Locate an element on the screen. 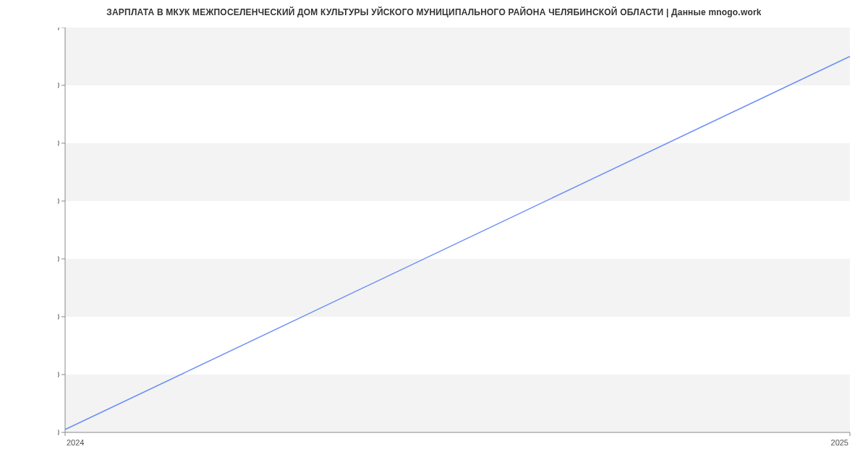  y-tick-label: 28000 is located at coordinates (59, 259).